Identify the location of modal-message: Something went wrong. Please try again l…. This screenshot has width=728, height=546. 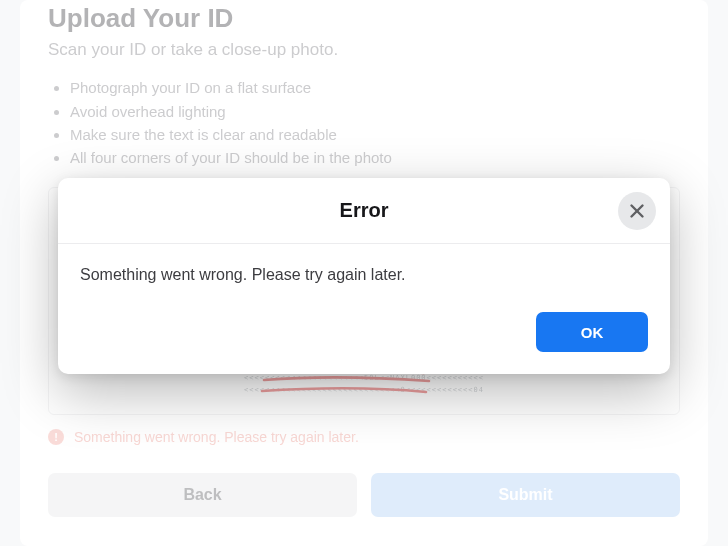
(364, 275).